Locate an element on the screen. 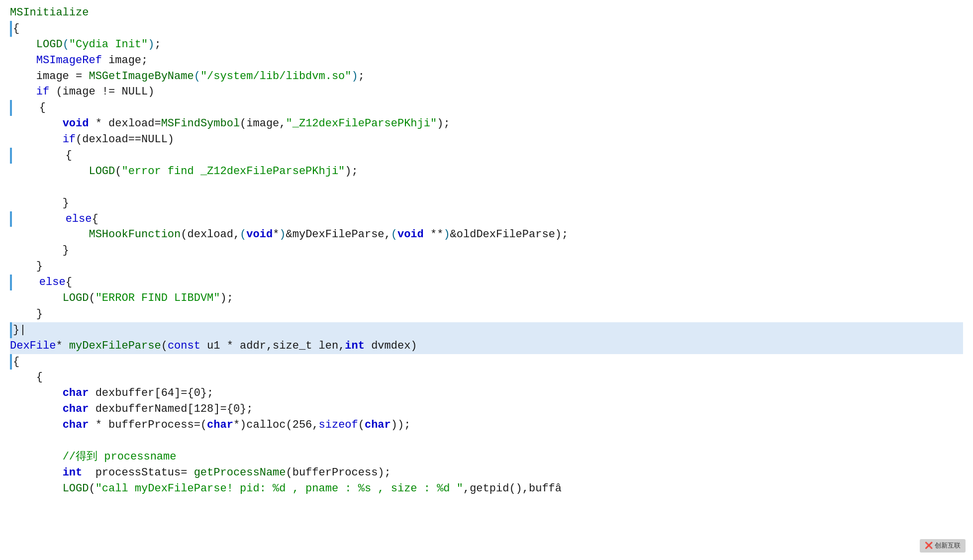 The height and width of the screenshot is (560, 973). code-line-4: MSImageRef image; is located at coordinates (486, 61).